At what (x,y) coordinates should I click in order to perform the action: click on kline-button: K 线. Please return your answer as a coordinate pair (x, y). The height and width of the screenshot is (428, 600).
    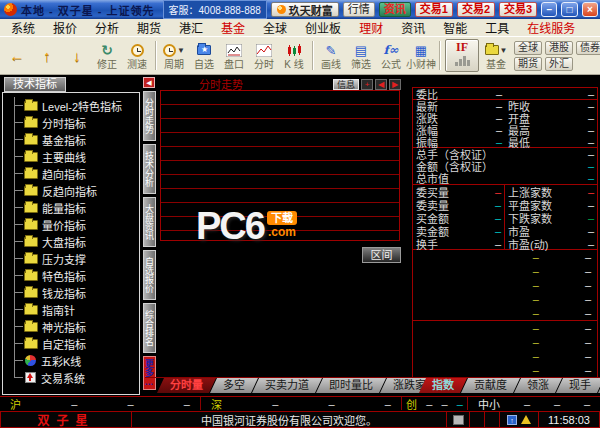
    Looking at the image, I should click on (294, 56).